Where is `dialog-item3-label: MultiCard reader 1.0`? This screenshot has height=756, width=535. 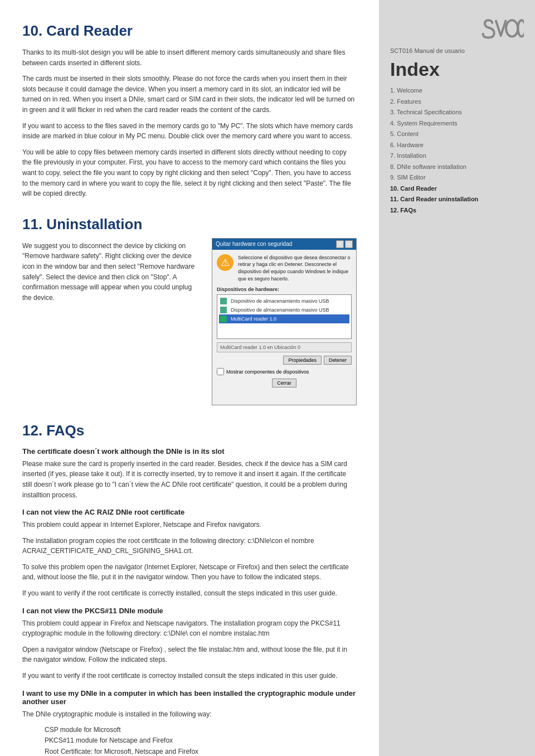 dialog-item3-label: MultiCard reader 1.0 is located at coordinates (254, 319).